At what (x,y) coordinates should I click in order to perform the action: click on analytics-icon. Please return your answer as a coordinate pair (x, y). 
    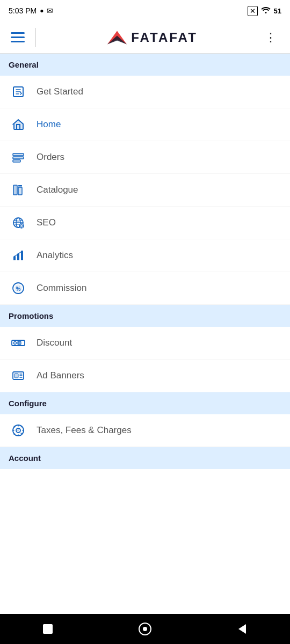
    Looking at the image, I should click on (18, 255).